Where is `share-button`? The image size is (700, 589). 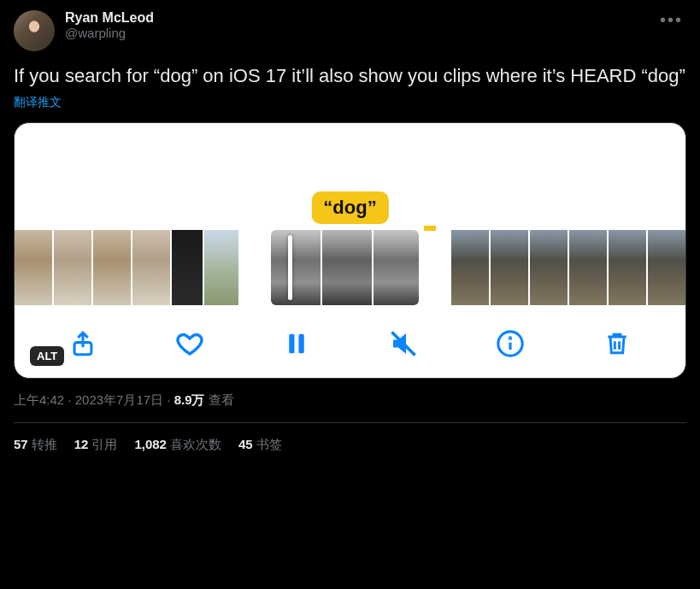 share-button is located at coordinates (83, 344).